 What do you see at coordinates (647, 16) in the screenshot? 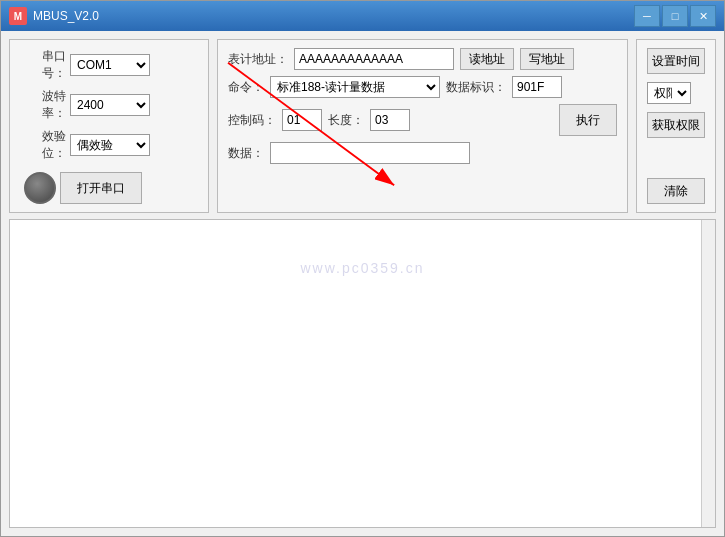
I see `minimize-button: ─` at bounding box center [647, 16].